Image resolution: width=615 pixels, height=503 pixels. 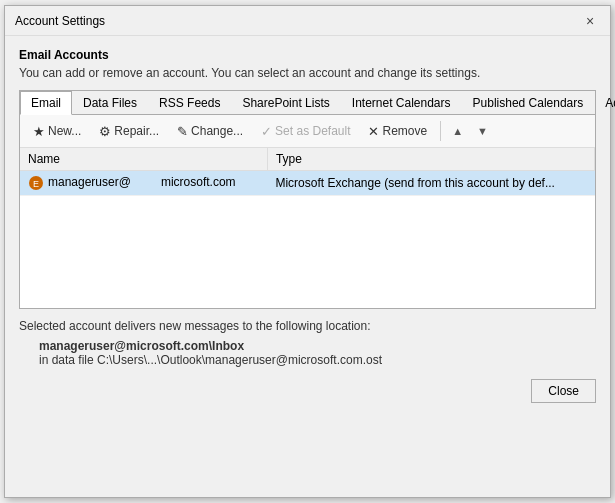 I want to click on tab-data-files: Data Files, so click(x=110, y=103).